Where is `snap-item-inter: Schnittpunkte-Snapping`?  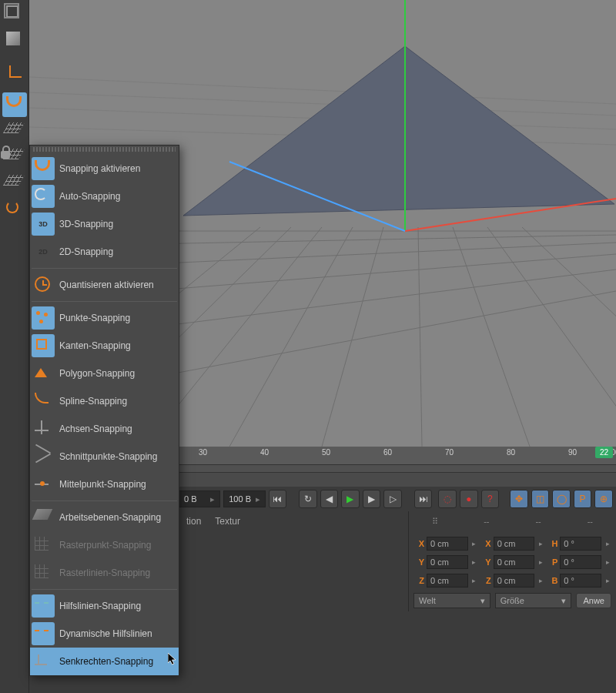 snap-item-inter: Schnittpunkte-Snapping is located at coordinates (105, 457).